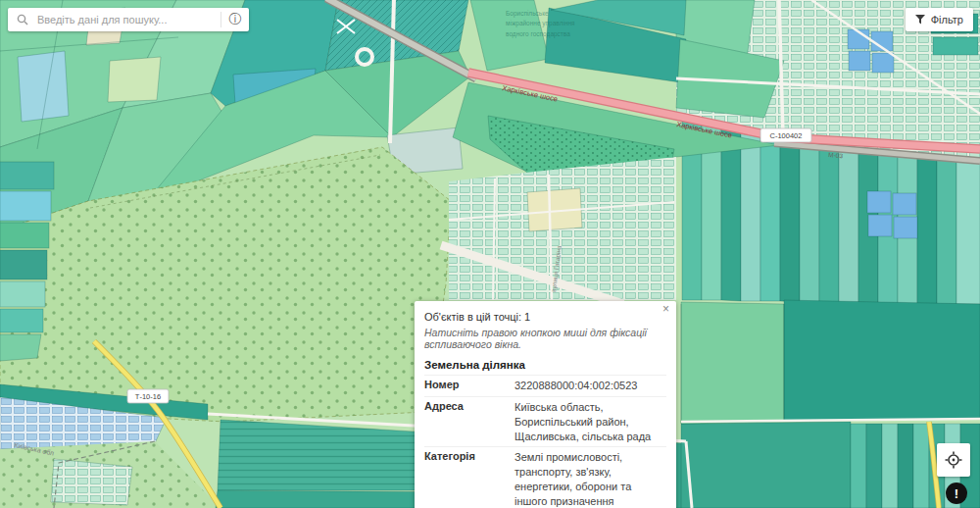 The height and width of the screenshot is (508, 980). What do you see at coordinates (956, 494) in the screenshot?
I see `alert-icon: !` at bounding box center [956, 494].